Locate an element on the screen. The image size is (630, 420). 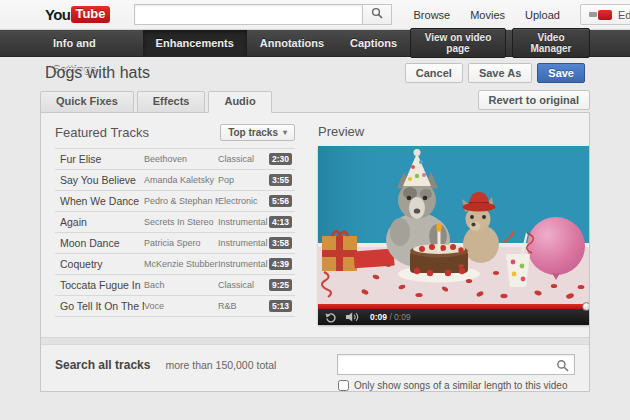
site-search is located at coordinates (263, 14).